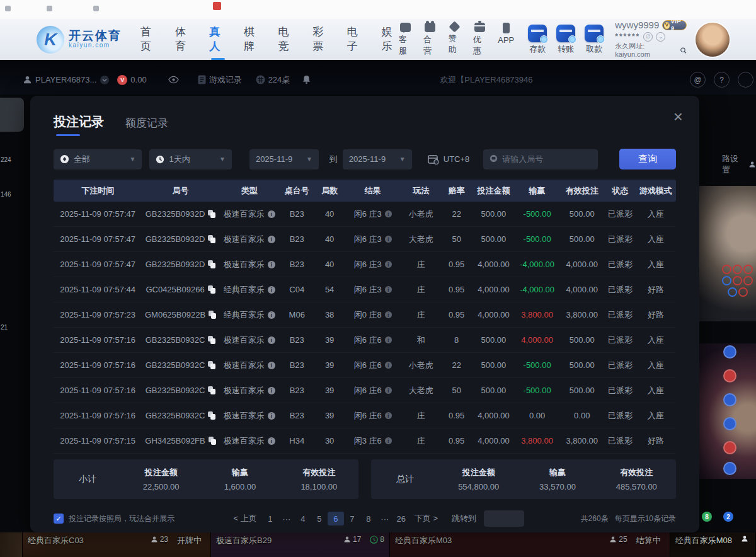 The height and width of the screenshot is (557, 756). What do you see at coordinates (713, 40) in the screenshot?
I see `user-avatar` at bounding box center [713, 40].